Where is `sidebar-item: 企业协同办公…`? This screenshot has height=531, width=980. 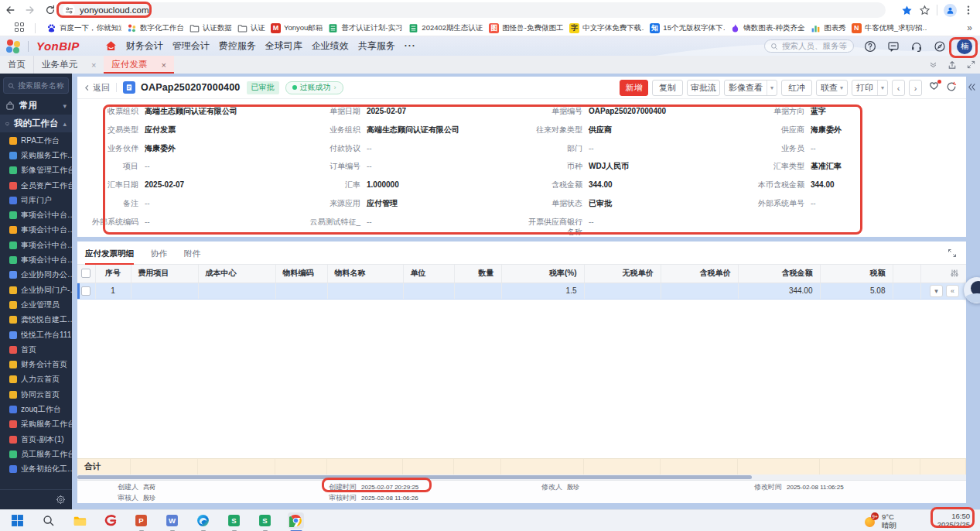 sidebar-item: 企业协同办公… is located at coordinates (36, 276).